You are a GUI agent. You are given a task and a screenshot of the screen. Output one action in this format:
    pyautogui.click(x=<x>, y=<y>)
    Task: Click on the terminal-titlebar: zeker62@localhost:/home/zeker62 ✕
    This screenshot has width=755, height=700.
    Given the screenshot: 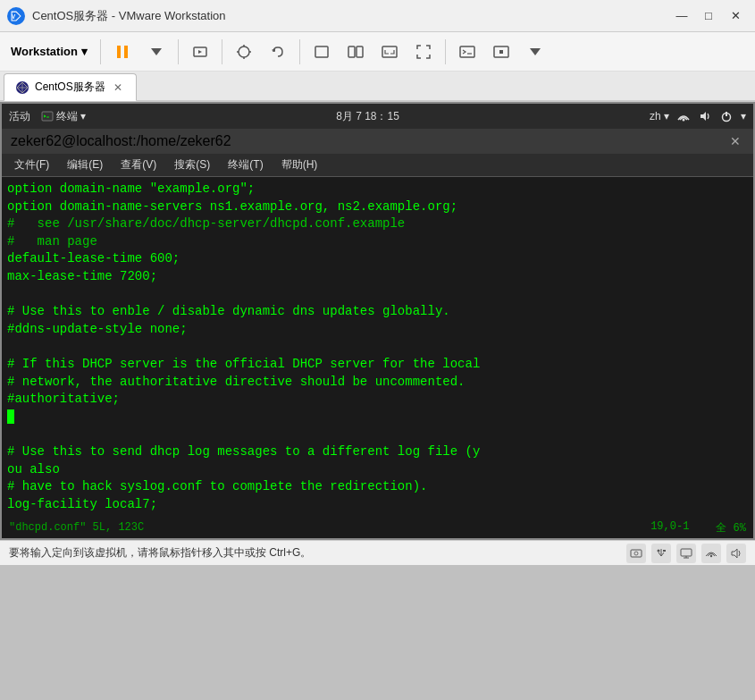 What is the action you would take?
    pyautogui.click(x=377, y=141)
    